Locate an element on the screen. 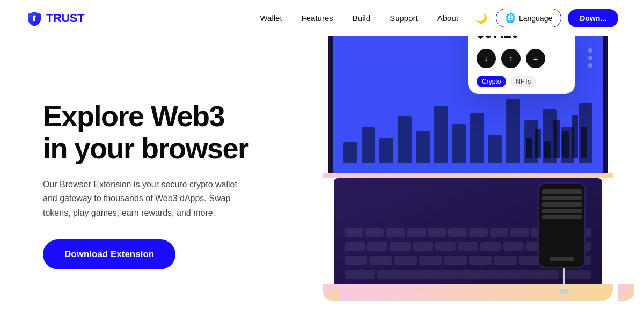  nav-about: About is located at coordinates (448, 18).